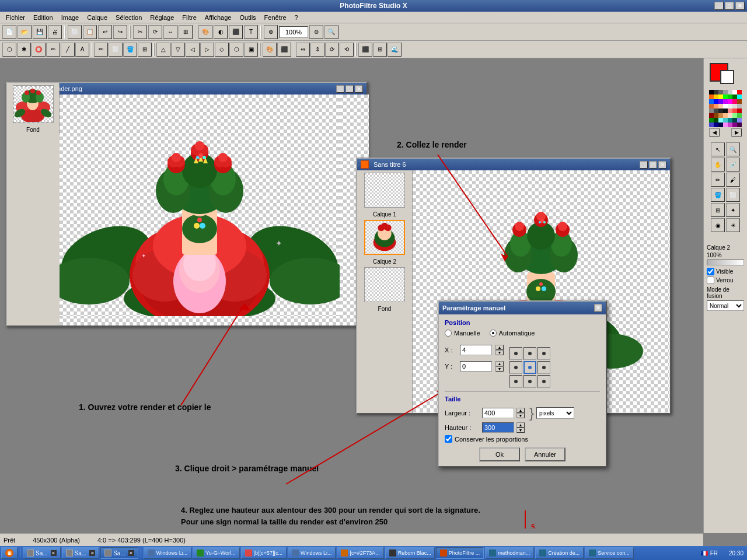 The image size is (747, 560). Describe the element at coordinates (718, 180) in the screenshot. I see `brush-tool: ✏` at that location.